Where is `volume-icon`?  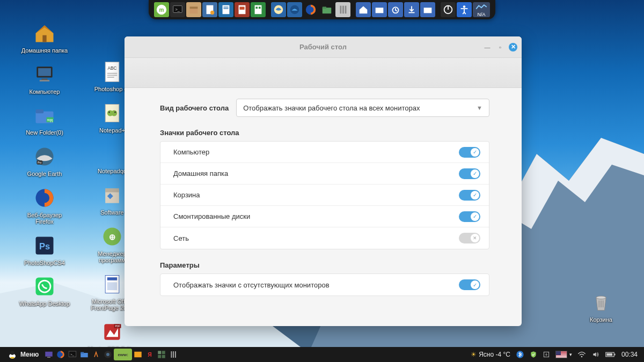
volume-icon is located at coordinates (596, 354).